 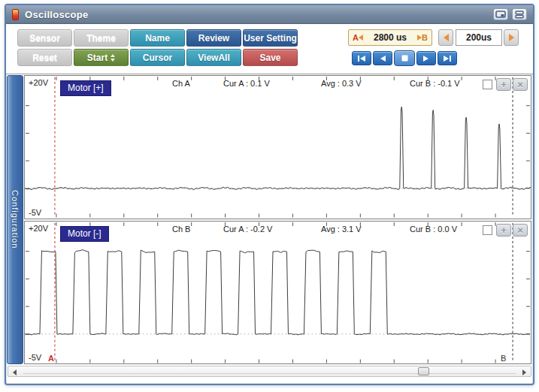 What do you see at coordinates (271, 57) in the screenshot?
I see `save-button: Save` at bounding box center [271, 57].